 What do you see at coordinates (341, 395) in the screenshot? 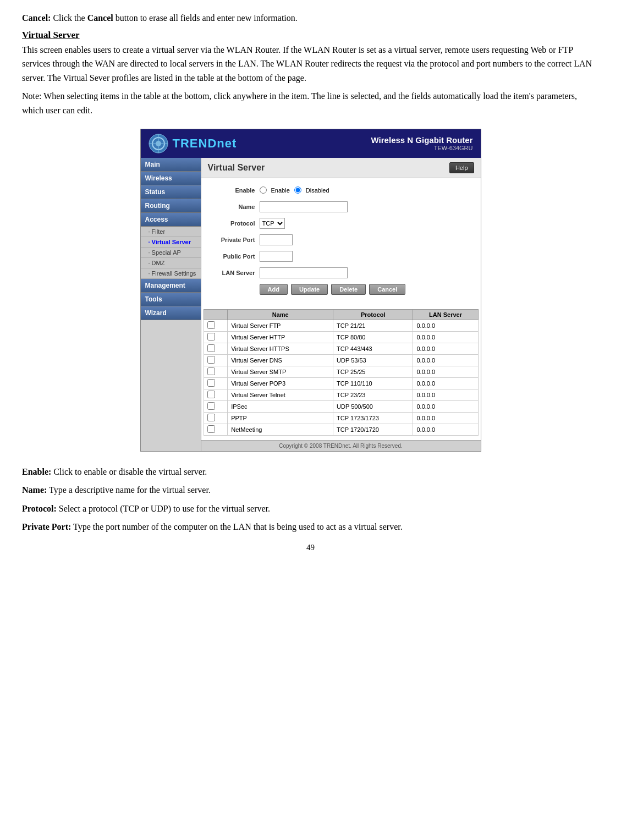
I see `table-row: Virtual Server Telnet TCP 23/23 0.0.0.0` at bounding box center [341, 395].